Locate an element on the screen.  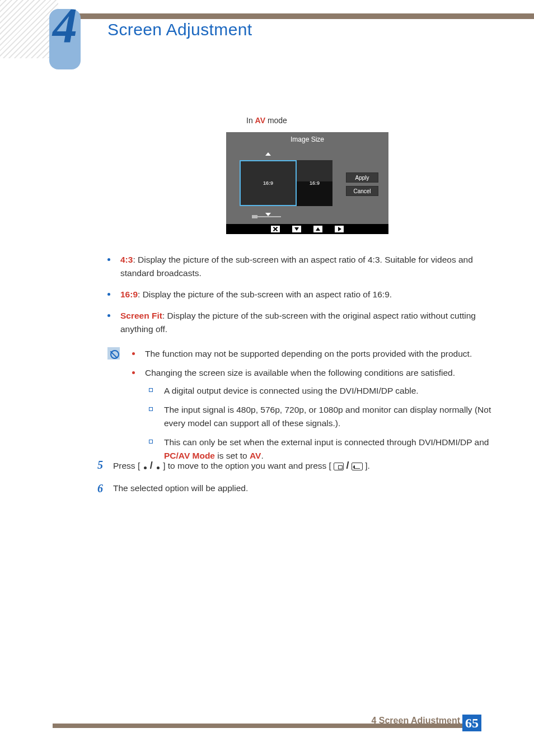
chapter-tab: 4 is located at coordinates (65, 39).